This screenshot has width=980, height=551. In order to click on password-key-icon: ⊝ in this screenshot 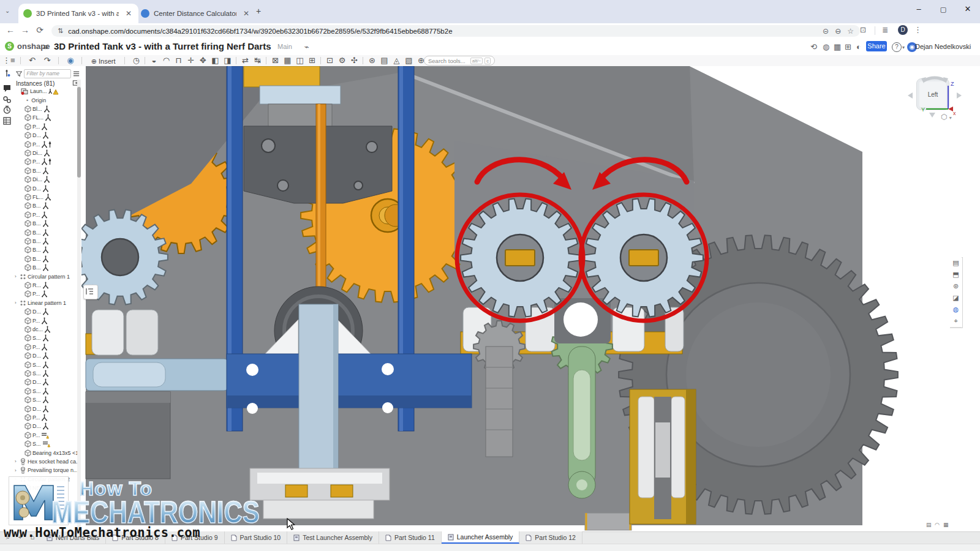, I will do `click(826, 31)`.